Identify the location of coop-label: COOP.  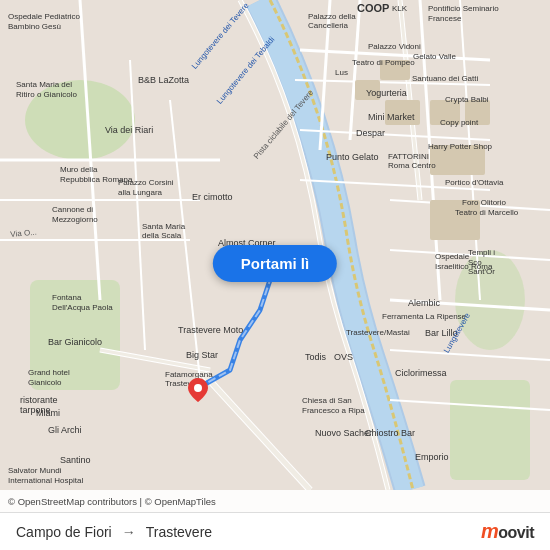
(373, 8).